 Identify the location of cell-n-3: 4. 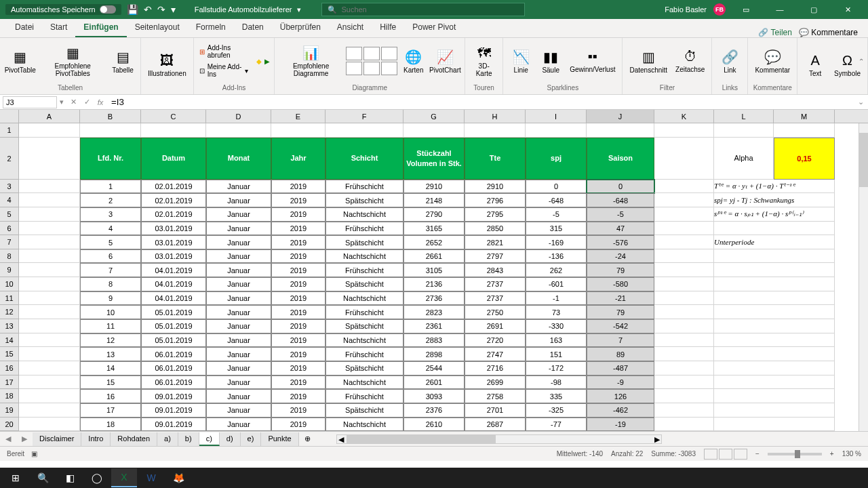
(111, 229).